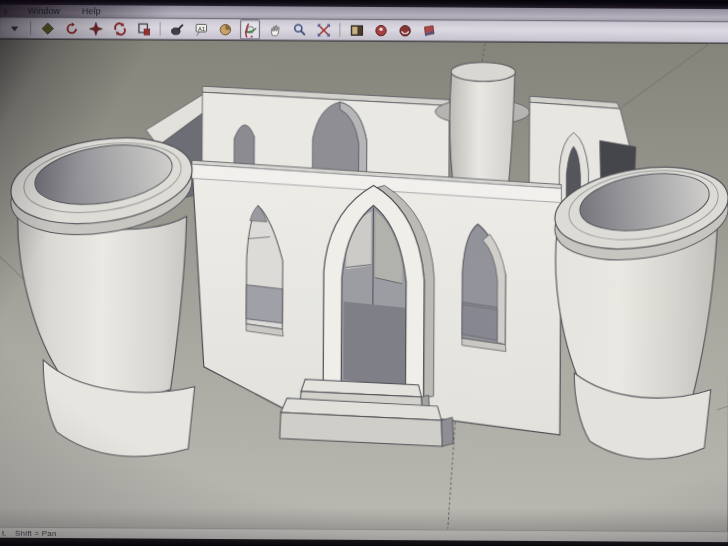  I want to click on orbit-icon, so click(250, 29).